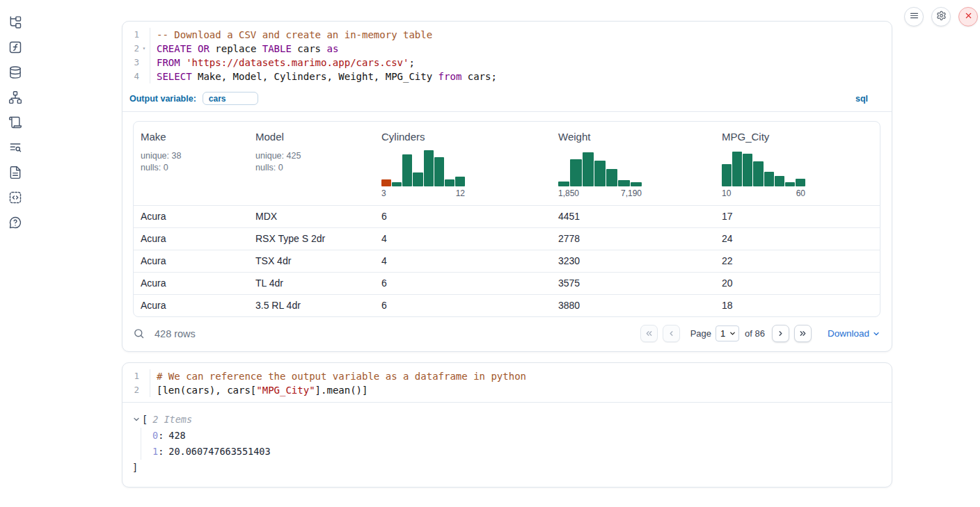 The height and width of the screenshot is (507, 980). What do you see at coordinates (781, 334) in the screenshot?
I see `next-page-button` at bounding box center [781, 334].